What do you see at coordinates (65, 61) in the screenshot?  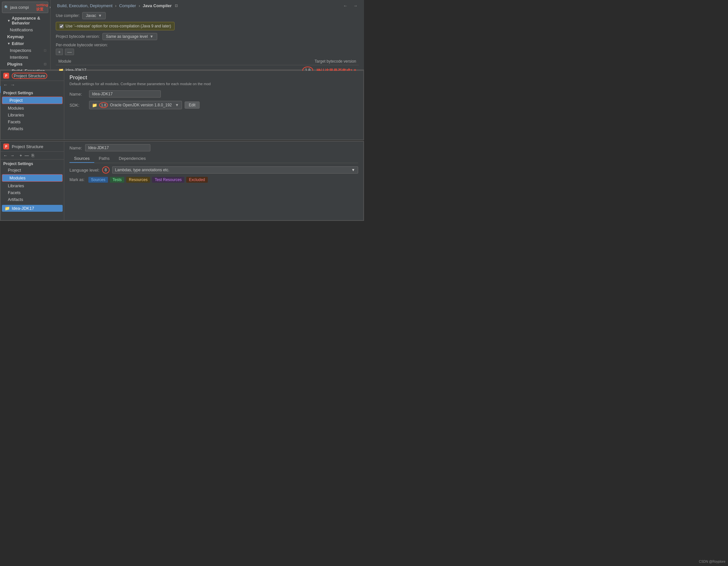 I see `module-column-header: Module` at bounding box center [65, 61].